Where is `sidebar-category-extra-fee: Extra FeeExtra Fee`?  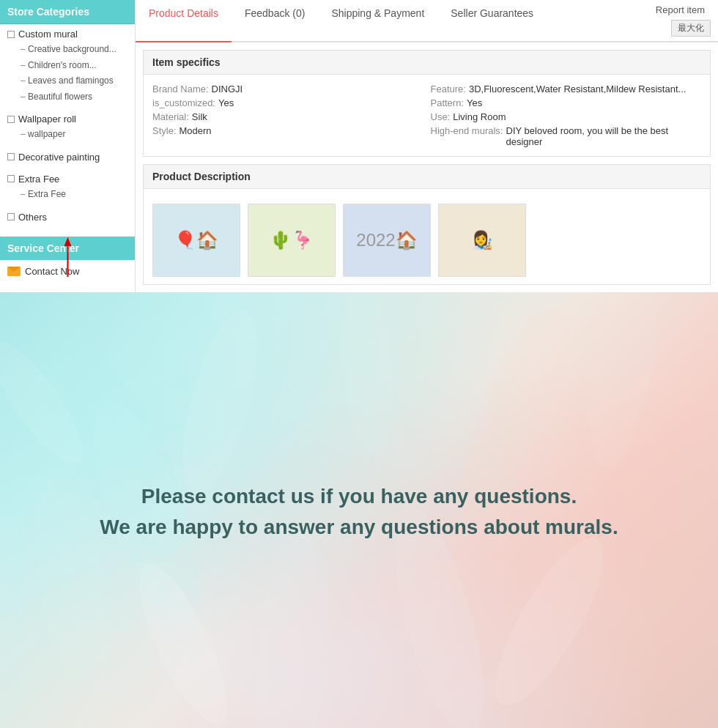
sidebar-category-extra-fee: Extra FeeExtra Fee is located at coordinates (67, 188).